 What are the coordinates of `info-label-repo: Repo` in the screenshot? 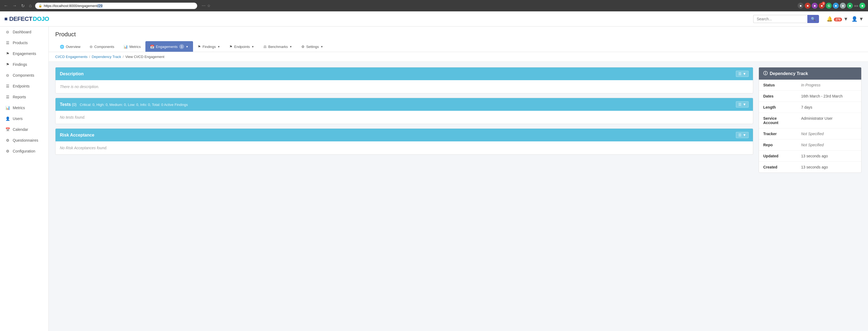 It's located at (778, 145).